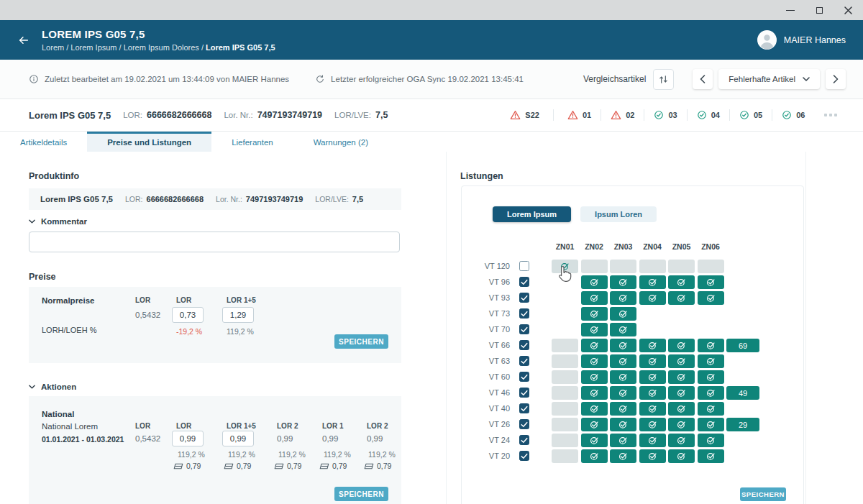  I want to click on window-maximize-button, so click(819, 10).